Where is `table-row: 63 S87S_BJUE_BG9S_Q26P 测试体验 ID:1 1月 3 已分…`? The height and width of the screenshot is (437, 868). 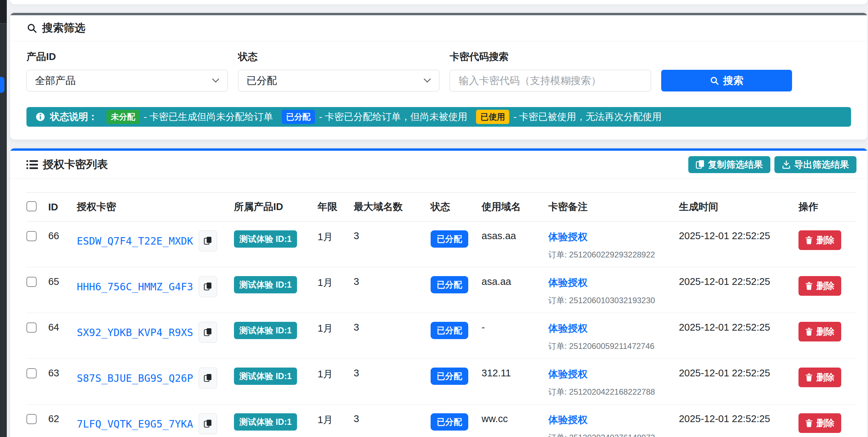 table-row: 63 S87S_BJUE_BG9S_Q26P 测试体验 ID:1 1月 3 已分… is located at coordinates (441, 381).